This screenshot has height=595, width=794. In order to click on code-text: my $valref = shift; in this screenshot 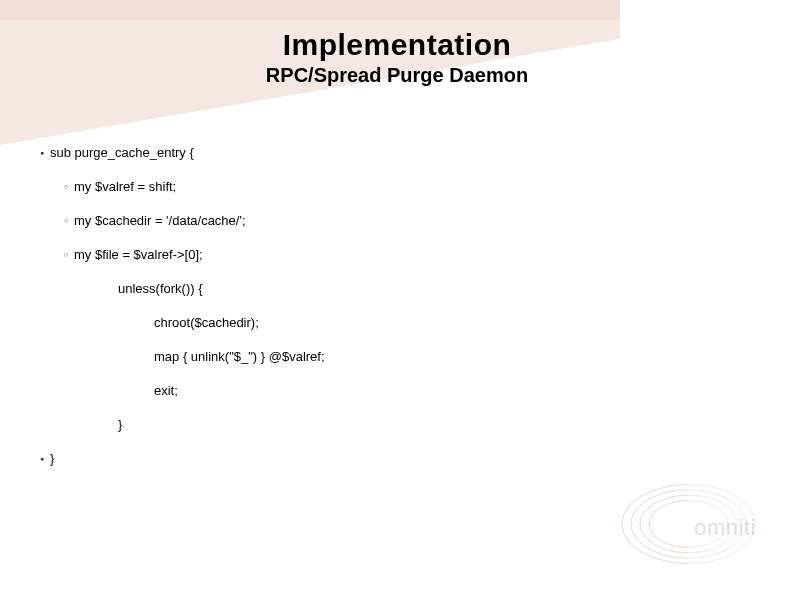, I will do `click(123, 186)`.